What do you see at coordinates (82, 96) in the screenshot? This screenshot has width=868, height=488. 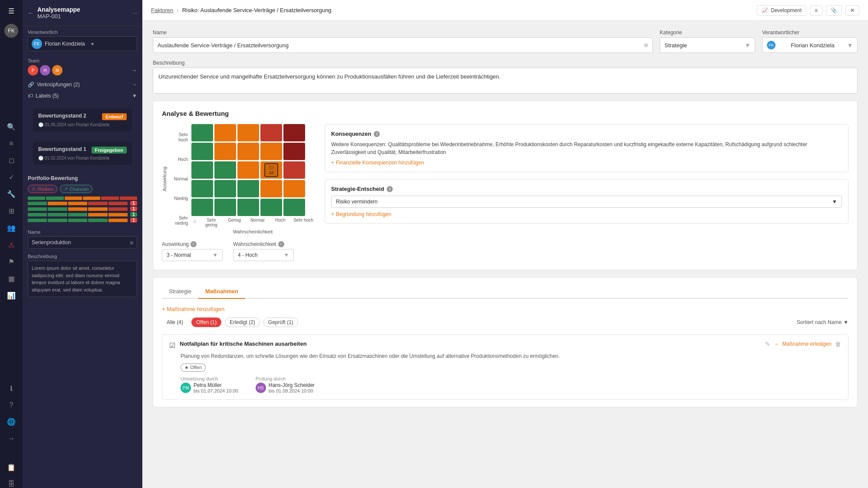 I see `labels-row: 🏷 Labels (5) ▼` at bounding box center [82, 96].